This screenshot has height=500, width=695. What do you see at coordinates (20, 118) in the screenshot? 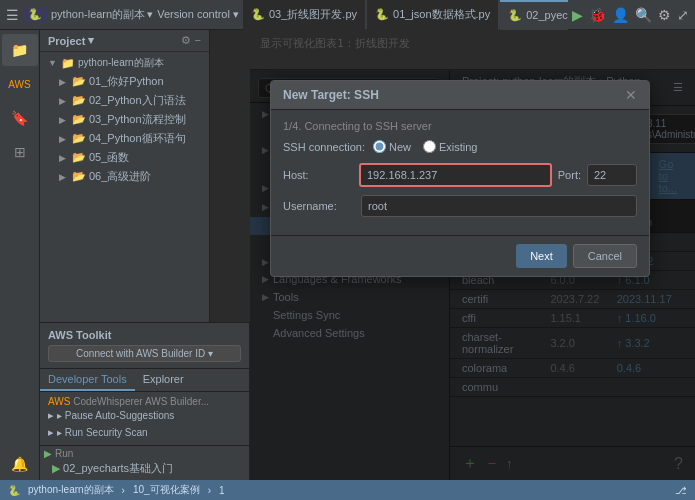
I see `sidebar-bookmark-icon: 🔖` at bounding box center [20, 118].